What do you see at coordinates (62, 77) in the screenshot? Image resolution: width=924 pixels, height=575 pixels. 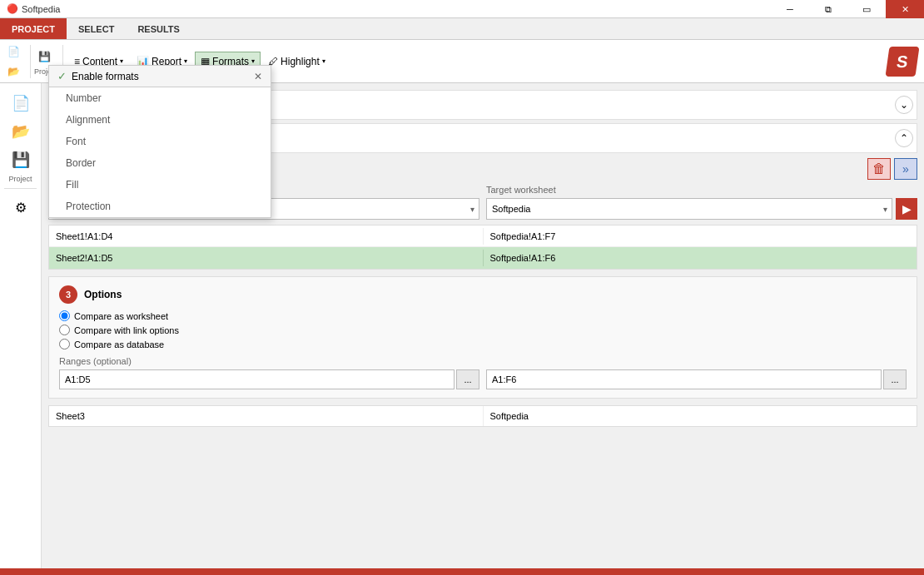 I see `check-icon: ✓` at bounding box center [62, 77].